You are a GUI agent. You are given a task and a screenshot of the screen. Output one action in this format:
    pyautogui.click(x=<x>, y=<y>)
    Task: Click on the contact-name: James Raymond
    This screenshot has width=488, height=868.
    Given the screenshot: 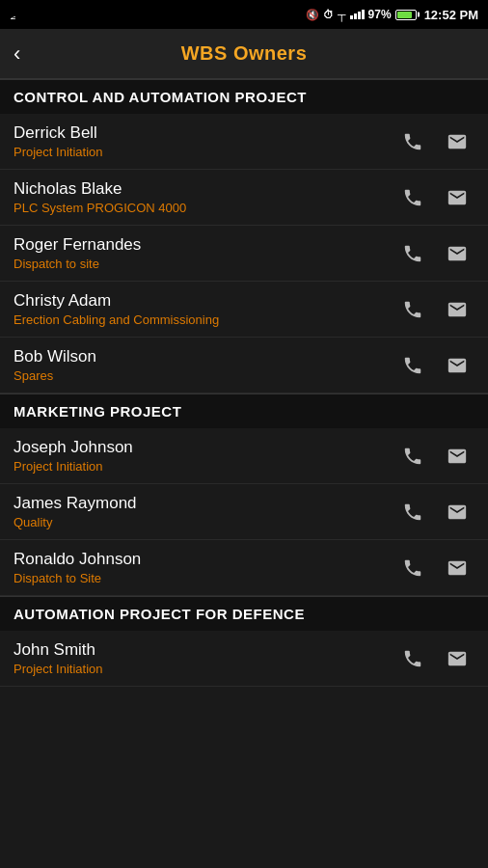 What is the action you would take?
    pyautogui.click(x=204, y=503)
    